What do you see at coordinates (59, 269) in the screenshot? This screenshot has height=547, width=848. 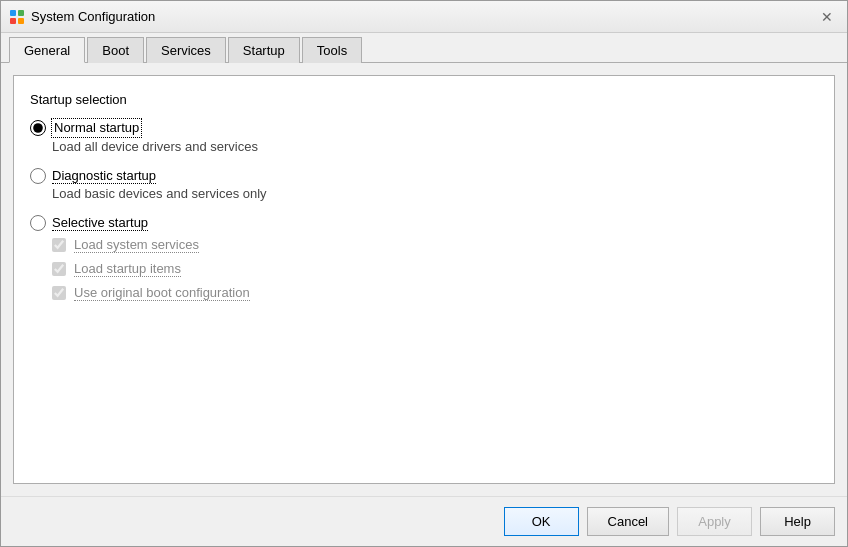 I see `load-startup-items-checkbox` at bounding box center [59, 269].